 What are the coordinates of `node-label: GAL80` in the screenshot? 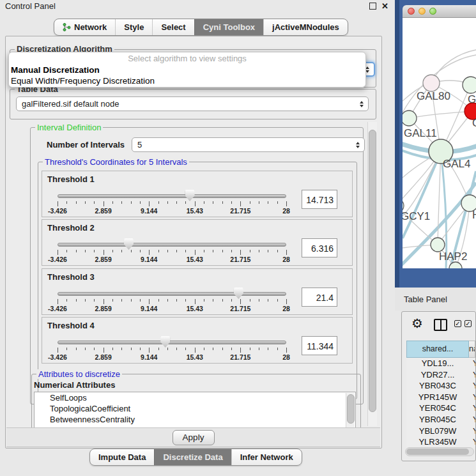 It's located at (433, 96).